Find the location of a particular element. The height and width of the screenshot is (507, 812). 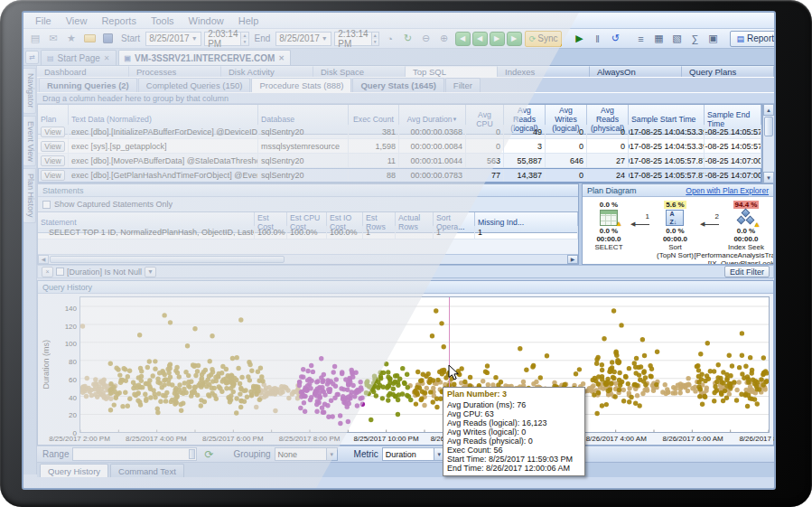

subtab-completed-queries-150: Completed Queries (150) is located at coordinates (195, 85).